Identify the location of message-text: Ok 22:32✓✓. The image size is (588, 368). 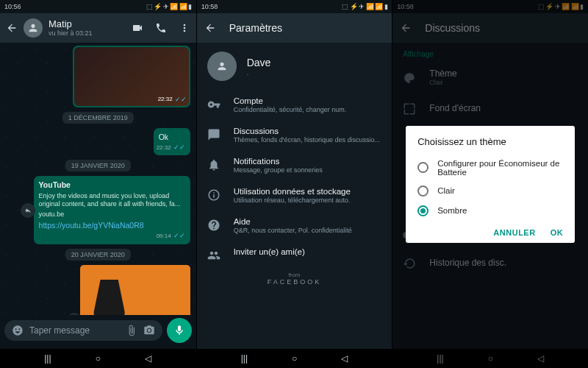
(172, 141).